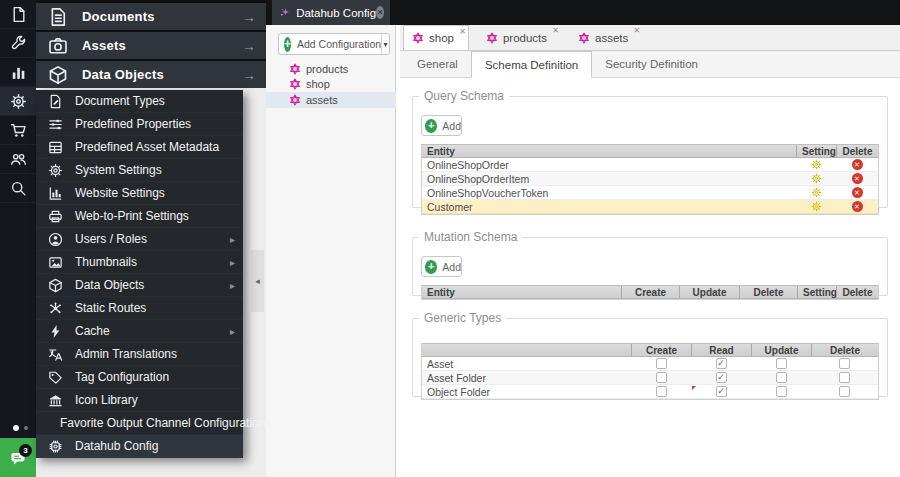 Image resolution: width=900 pixels, height=477 pixels. I want to click on activity-settings-button, so click(18, 102).